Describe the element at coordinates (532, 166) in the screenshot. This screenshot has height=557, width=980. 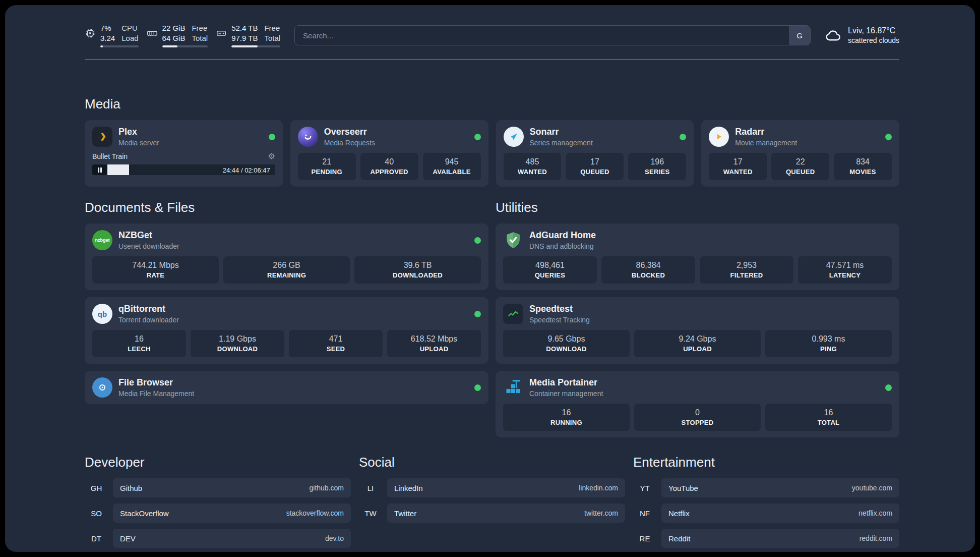
I see `stat-wanted: 485 WANTED` at that location.